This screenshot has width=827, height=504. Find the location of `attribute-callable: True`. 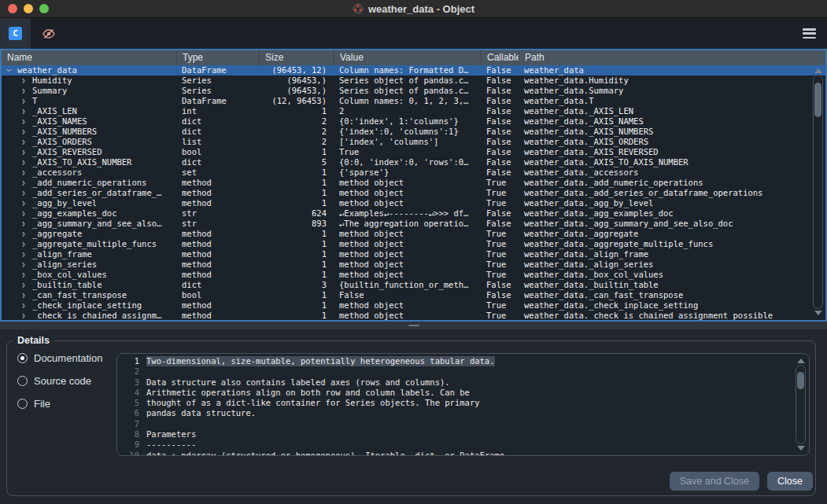

attribute-callable: True is located at coordinates (500, 203).